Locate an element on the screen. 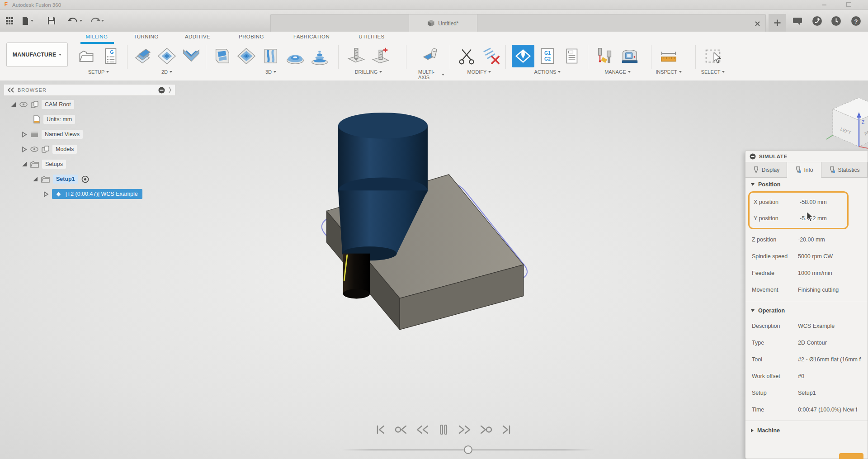 The image size is (868, 459). row-setup: Setup Setup1 is located at coordinates (807, 393).